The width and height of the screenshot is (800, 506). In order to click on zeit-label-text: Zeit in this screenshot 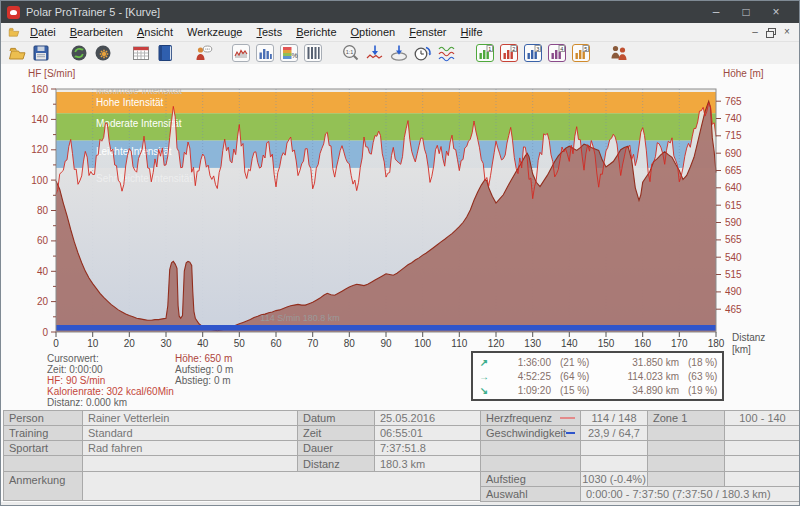, I will do `click(312, 433)`.